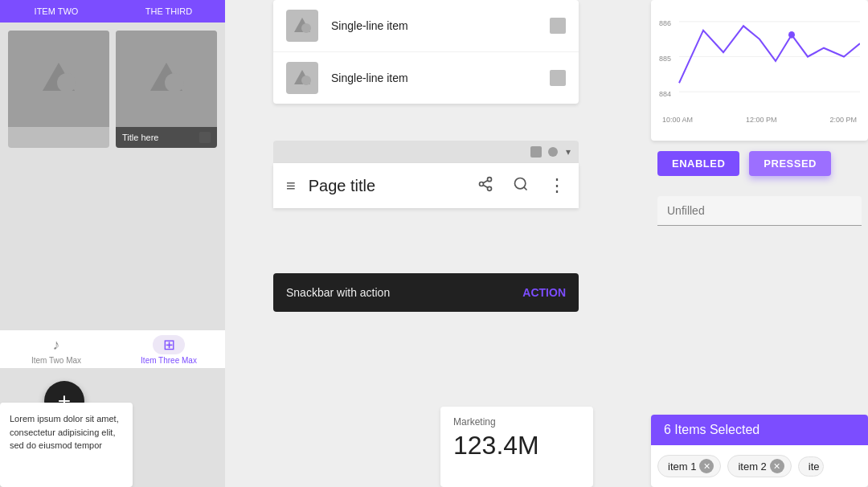 The image size is (868, 487). I want to click on svg-text: 886, so click(665, 23).